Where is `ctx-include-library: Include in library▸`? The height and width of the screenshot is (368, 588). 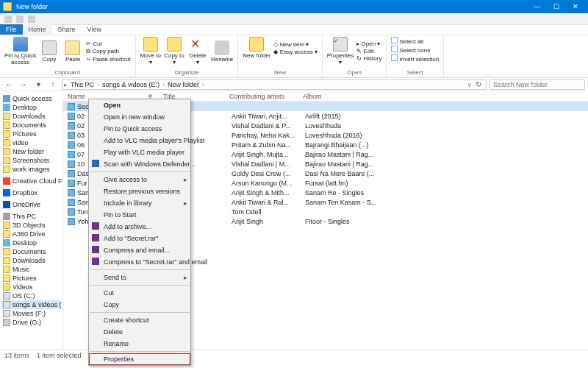
ctx-include-library: Include in library▸ is located at coordinates (140, 203).